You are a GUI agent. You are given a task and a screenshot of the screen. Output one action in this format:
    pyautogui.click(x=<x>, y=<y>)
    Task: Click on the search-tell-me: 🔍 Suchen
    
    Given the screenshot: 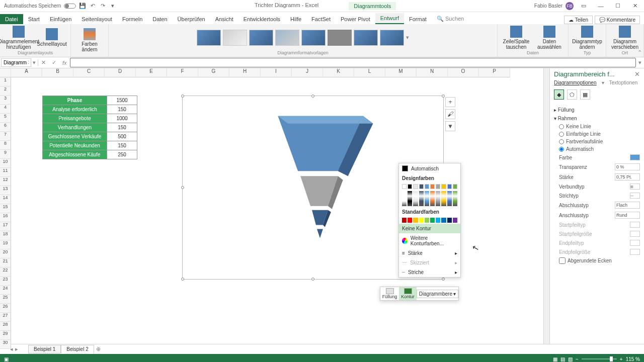 What is the action you would take?
    pyautogui.click(x=450, y=19)
    